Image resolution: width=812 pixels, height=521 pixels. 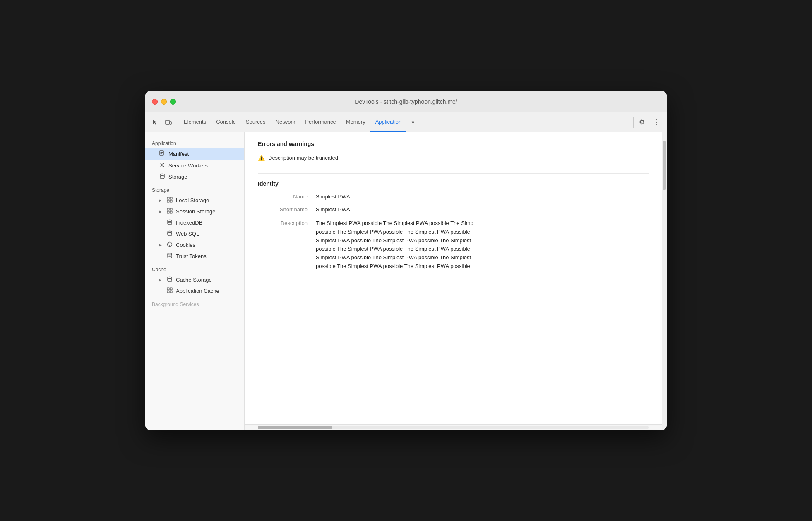 I want to click on tab-memory: Memory, so click(x=356, y=122).